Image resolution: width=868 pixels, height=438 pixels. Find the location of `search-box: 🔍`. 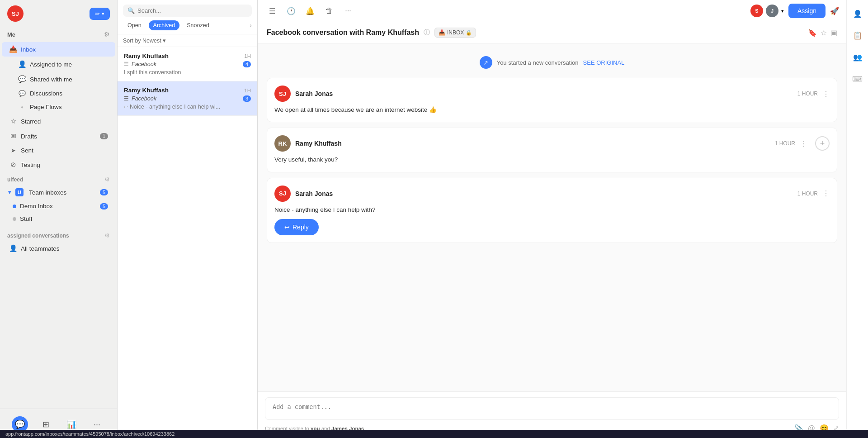

search-box: 🔍 is located at coordinates (187, 11).